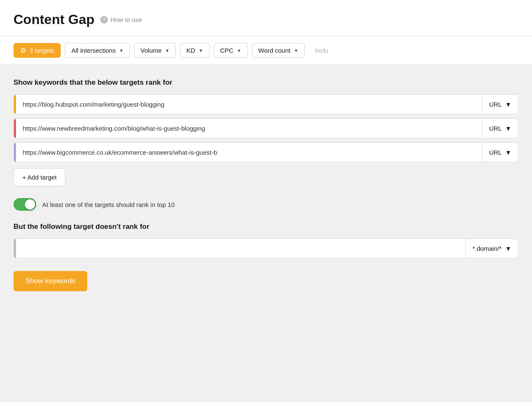 The image size is (532, 408). Describe the element at coordinates (495, 128) in the screenshot. I see `target-type-label-2: URL` at that location.